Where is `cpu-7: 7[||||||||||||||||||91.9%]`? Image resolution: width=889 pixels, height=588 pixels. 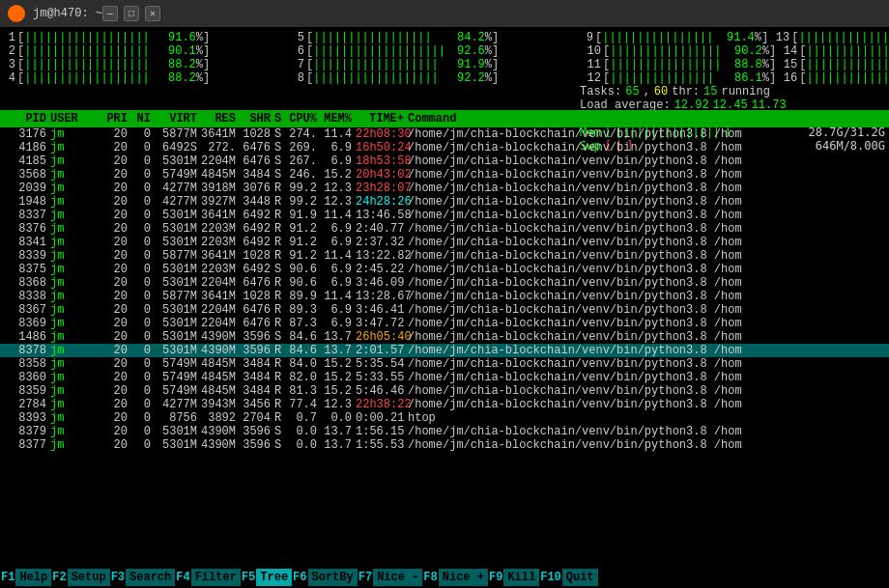 cpu-7: 7[||||||||||||||||||91.9%] is located at coordinates (435, 65).